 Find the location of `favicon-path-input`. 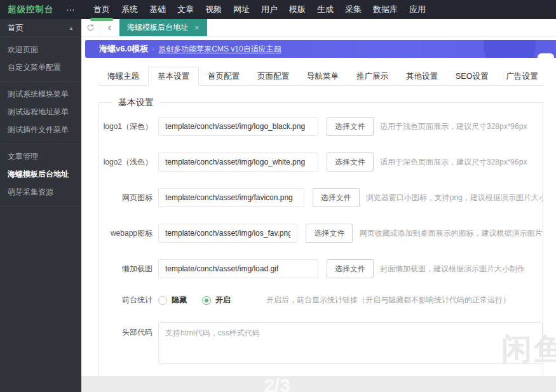

favicon-path-input is located at coordinates (231, 198).